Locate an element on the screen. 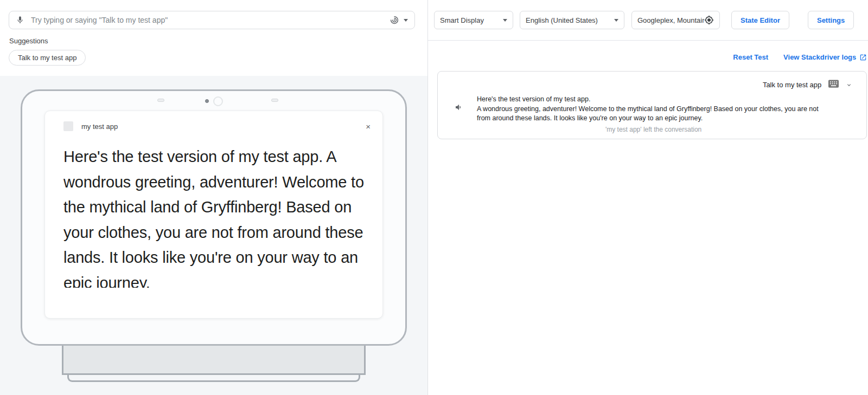  user-message-row: Talk to my test app is located at coordinates (653, 85).